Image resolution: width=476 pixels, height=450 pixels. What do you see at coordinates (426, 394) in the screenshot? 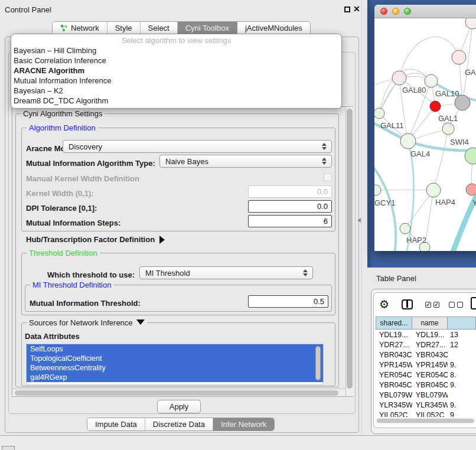
I see `table-row: YBL079WYBL079W` at bounding box center [426, 394].